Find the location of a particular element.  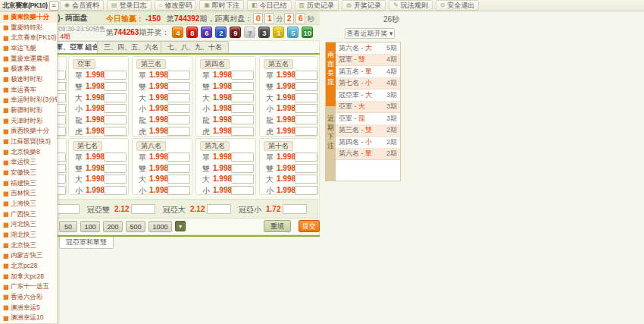

toolbar-button: ◧今日已结 is located at coordinates (270, 5).